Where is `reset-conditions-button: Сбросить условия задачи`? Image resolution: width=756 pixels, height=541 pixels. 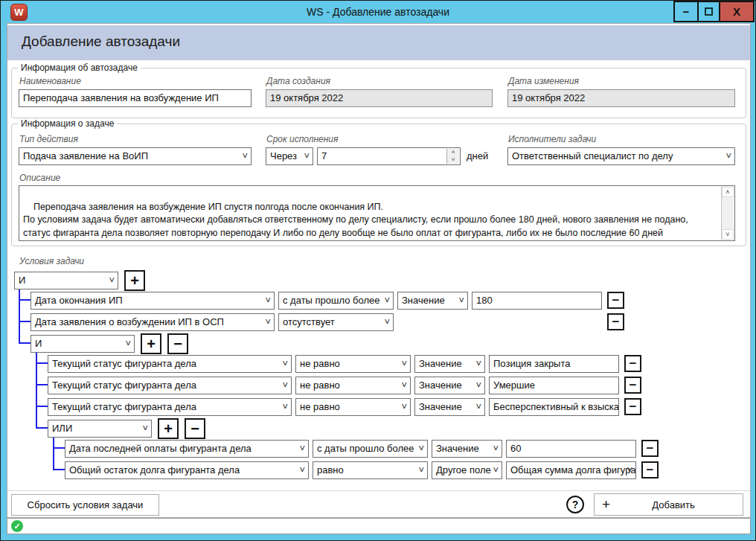 reset-conditions-button: Сбросить условия задачи is located at coordinates (85, 505).